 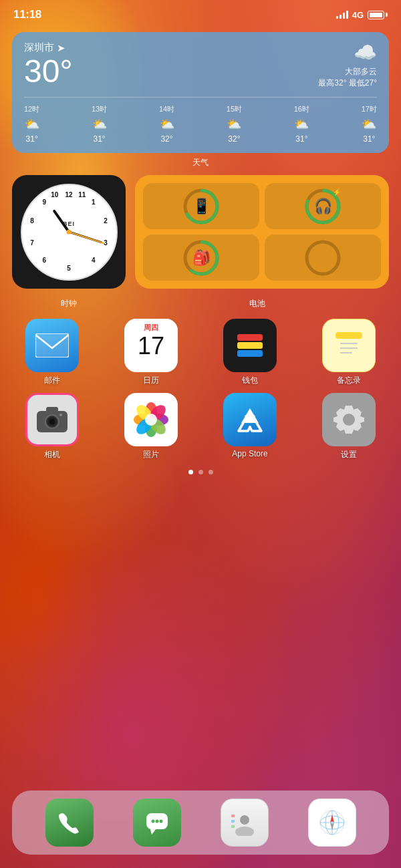 What do you see at coordinates (151, 347) in the screenshot?
I see `calendar-day: 17` at bounding box center [151, 347].